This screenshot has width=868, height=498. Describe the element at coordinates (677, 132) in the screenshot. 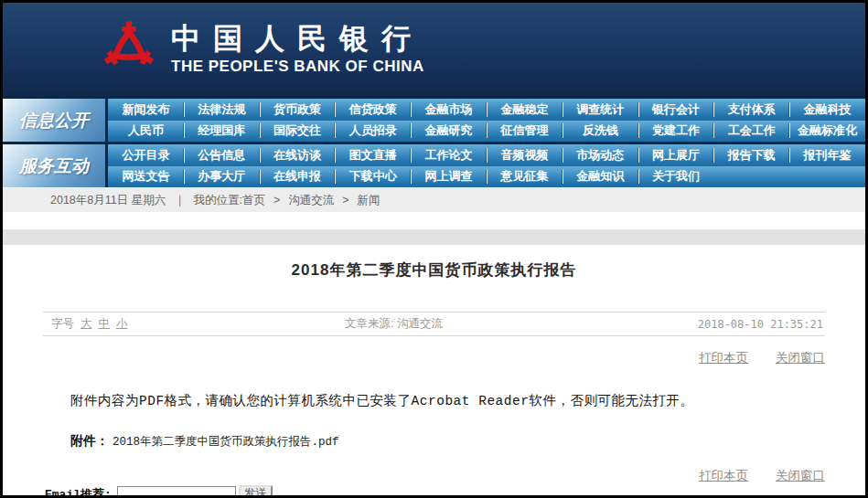

I see `nav-item: 党建工作` at that location.